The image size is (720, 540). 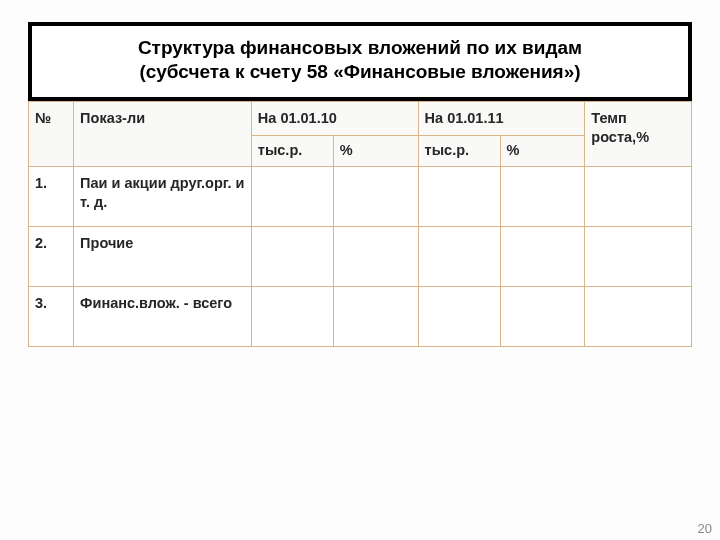 I want to click on page-number: 20, so click(x=705, y=528).